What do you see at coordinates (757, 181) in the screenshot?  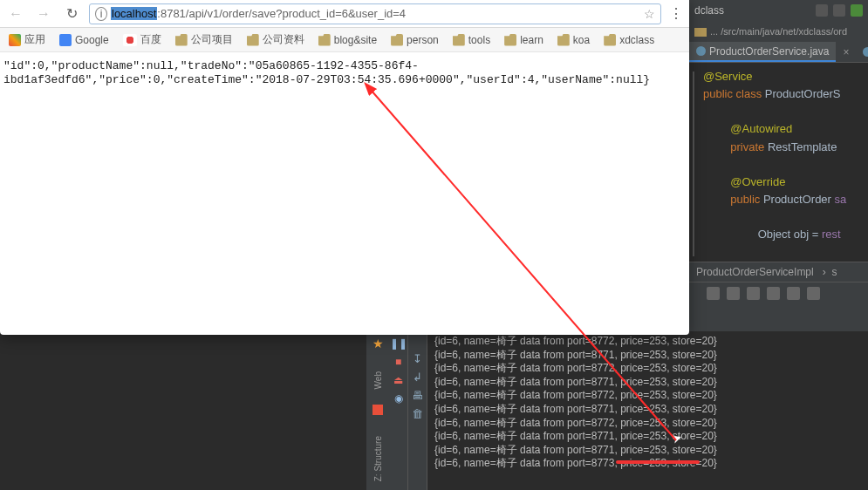 I see `code-line: @Override` at bounding box center [757, 181].